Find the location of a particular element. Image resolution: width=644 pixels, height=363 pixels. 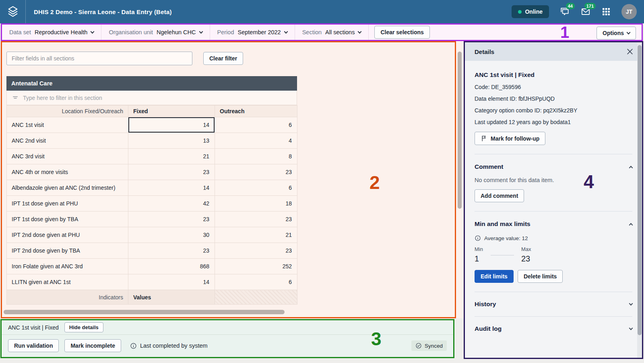

sync-status-badge: Synced is located at coordinates (429, 346).